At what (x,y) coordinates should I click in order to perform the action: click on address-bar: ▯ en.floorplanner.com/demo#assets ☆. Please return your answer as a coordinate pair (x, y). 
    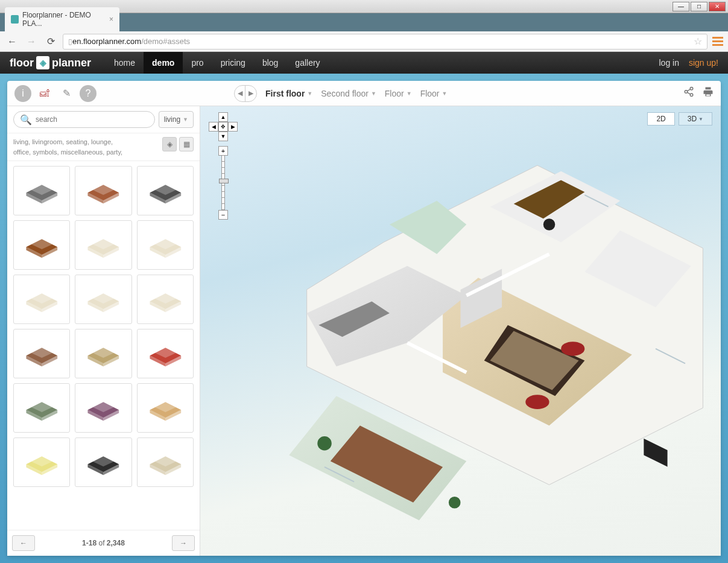
    Looking at the image, I should click on (385, 42).